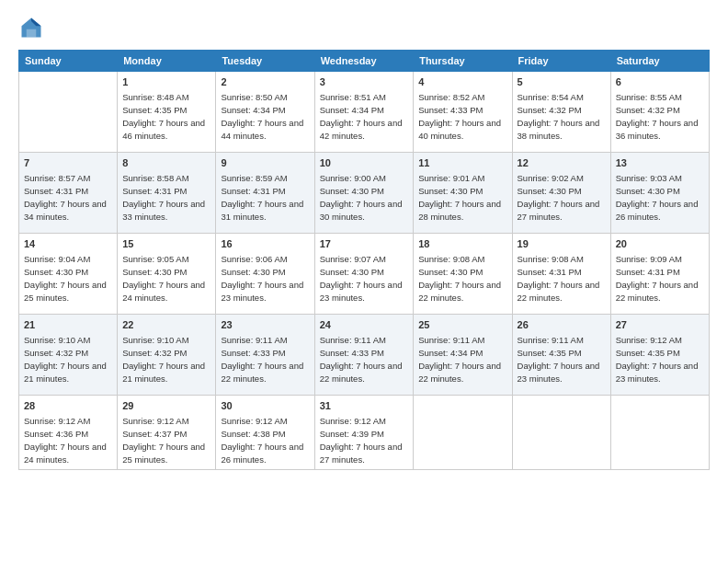 Image resolution: width=728 pixels, height=563 pixels. Describe the element at coordinates (462, 245) in the screenshot. I see `day-number: 18` at that location.